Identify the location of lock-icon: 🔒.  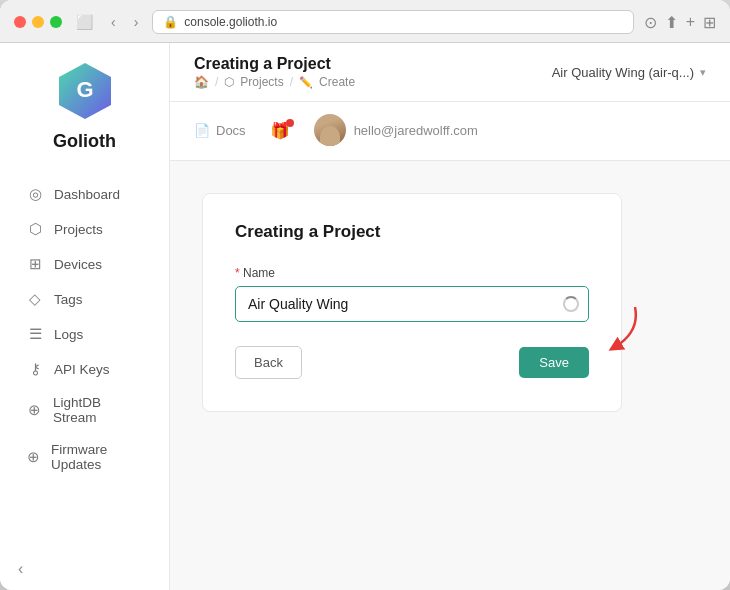
(170, 22).